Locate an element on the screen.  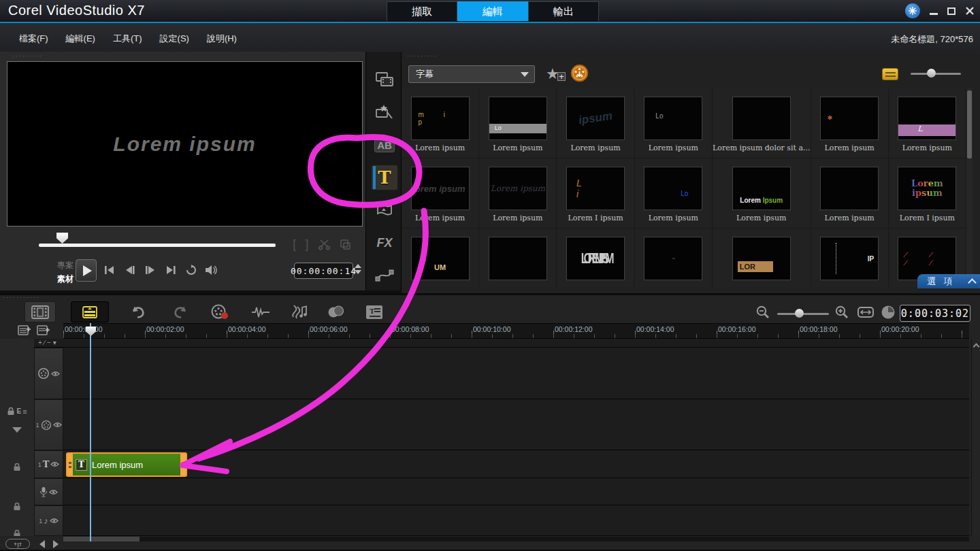
timecode-spinner is located at coordinates (358, 269).